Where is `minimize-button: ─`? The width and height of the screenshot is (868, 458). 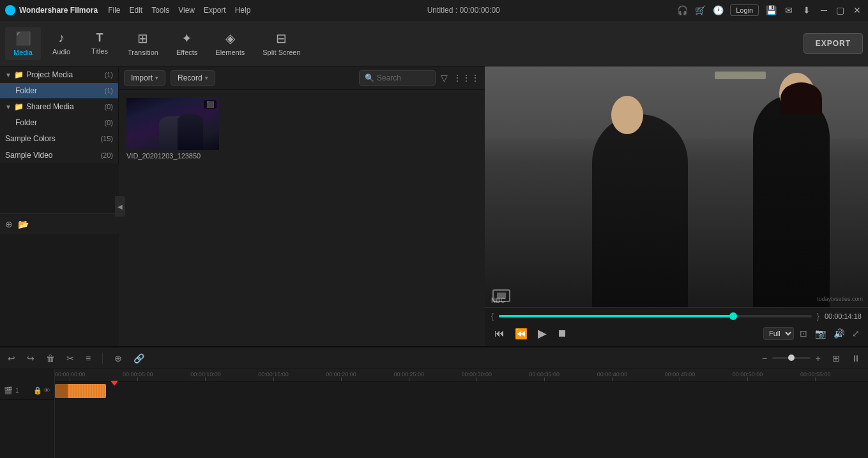 minimize-button: ─ is located at coordinates (824, 10).